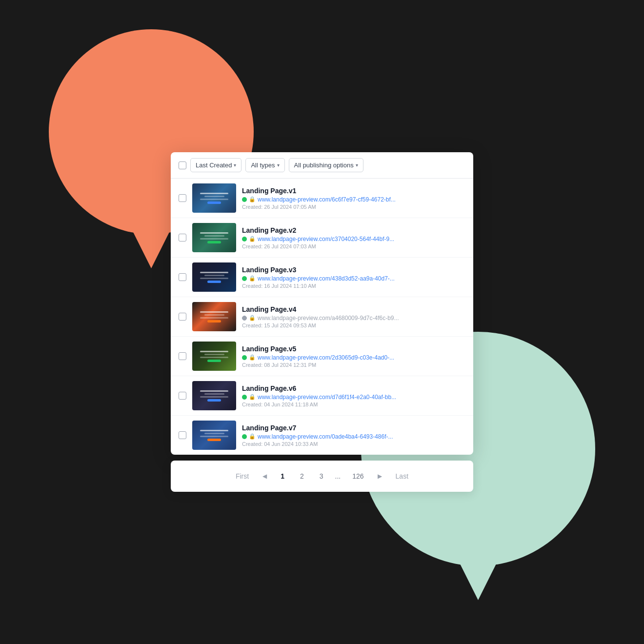 The height and width of the screenshot is (644, 644). What do you see at coordinates (322, 476) in the screenshot?
I see `pagination-card: First ◀ 1 2 3 ... 126 ▶ Last` at bounding box center [322, 476].